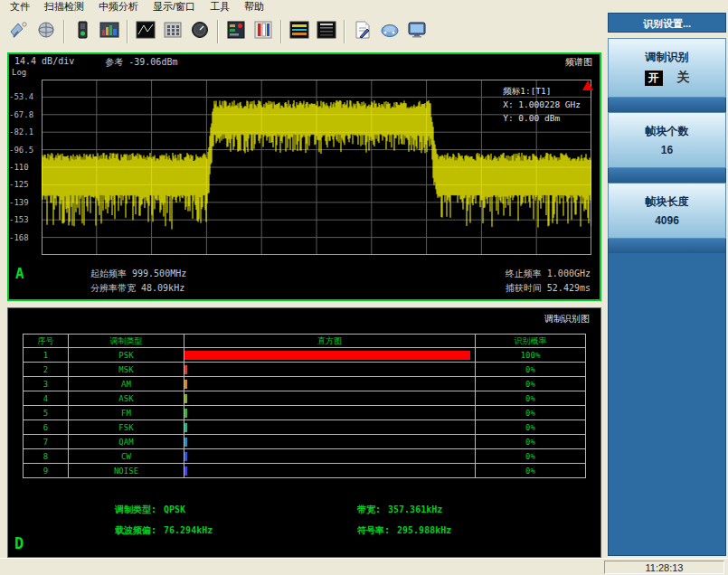  What do you see at coordinates (305, 342) in the screenshot?
I see `table-header-row: 序号调制类型直方图识别概率` at bounding box center [305, 342].